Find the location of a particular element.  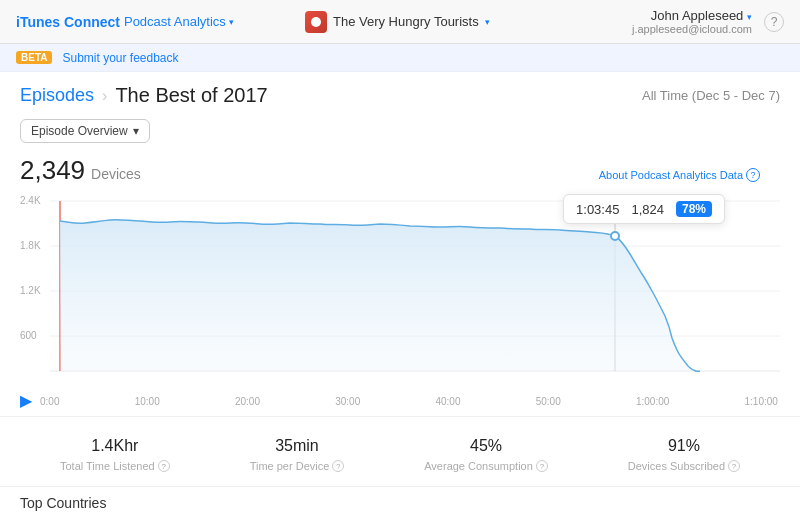

stat-devices-subscribed-value: 91% is located at coordinates (684, 444).